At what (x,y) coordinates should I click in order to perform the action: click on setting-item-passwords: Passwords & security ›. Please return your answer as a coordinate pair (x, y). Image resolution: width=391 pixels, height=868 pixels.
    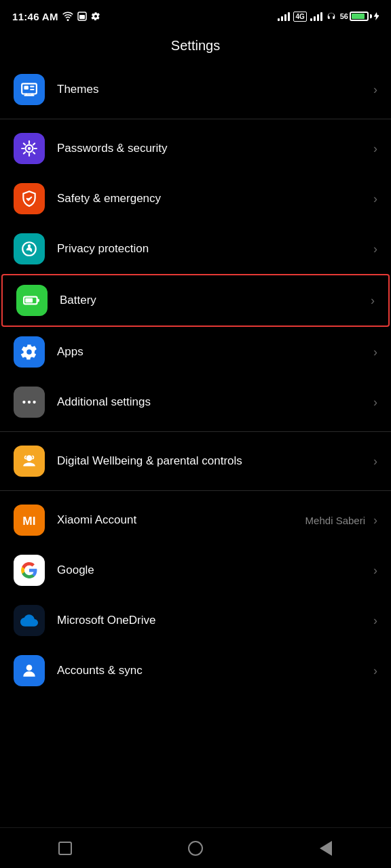
    Looking at the image, I should click on (196, 149).